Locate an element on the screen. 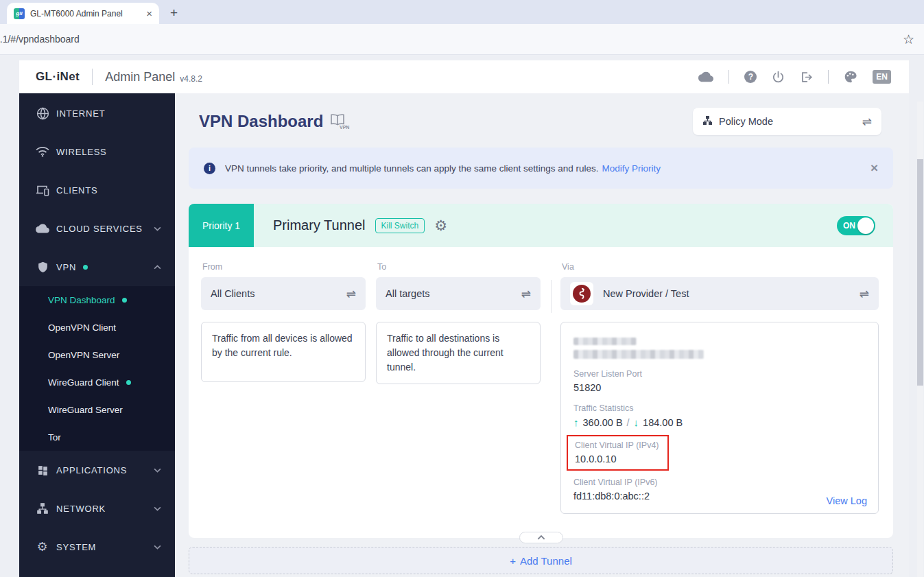 The width and height of the screenshot is (924, 577). page-scrollbar is located at coordinates (921, 339).